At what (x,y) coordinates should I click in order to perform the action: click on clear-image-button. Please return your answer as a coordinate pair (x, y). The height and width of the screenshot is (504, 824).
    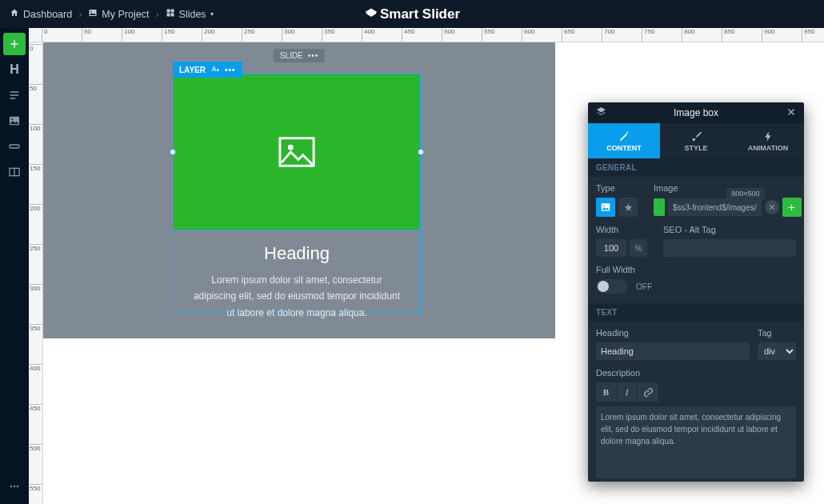
    Looking at the image, I should click on (772, 207).